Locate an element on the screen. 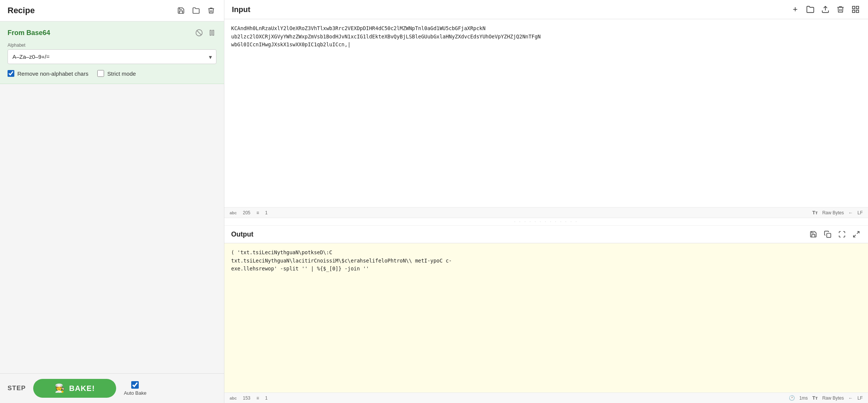 This screenshot has width=868, height=403. bake-label: BAKE! is located at coordinates (82, 389).